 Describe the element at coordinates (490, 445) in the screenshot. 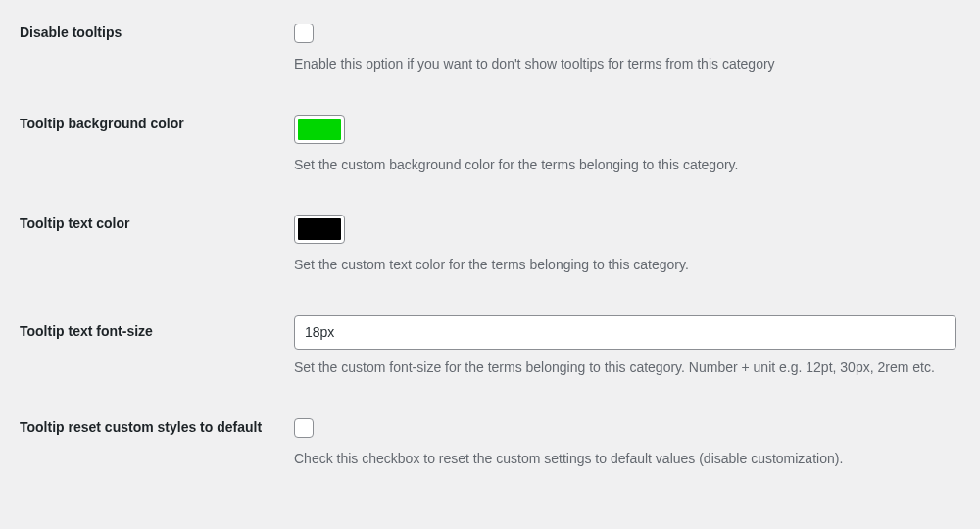

I see `row-reset: Tooltip reset custom styles to default C…` at that location.